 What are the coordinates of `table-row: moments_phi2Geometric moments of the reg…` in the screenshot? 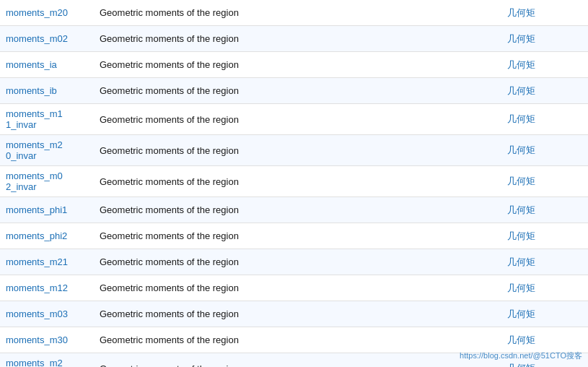 It's located at (294, 236).